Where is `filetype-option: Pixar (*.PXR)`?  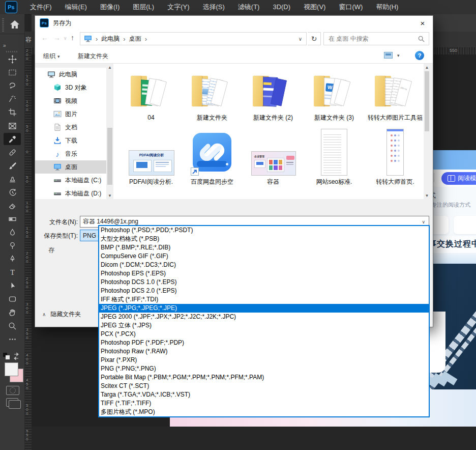
filetype-option: Pixar (*.PXR) is located at coordinates (264, 360).